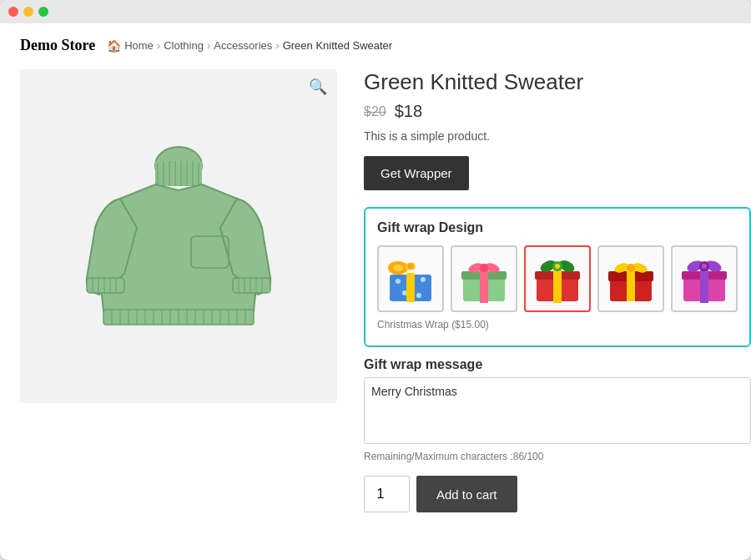 The image size is (751, 560). Describe the element at coordinates (416, 174) in the screenshot. I see `get-wrapper-button: Get Wrapper` at that location.